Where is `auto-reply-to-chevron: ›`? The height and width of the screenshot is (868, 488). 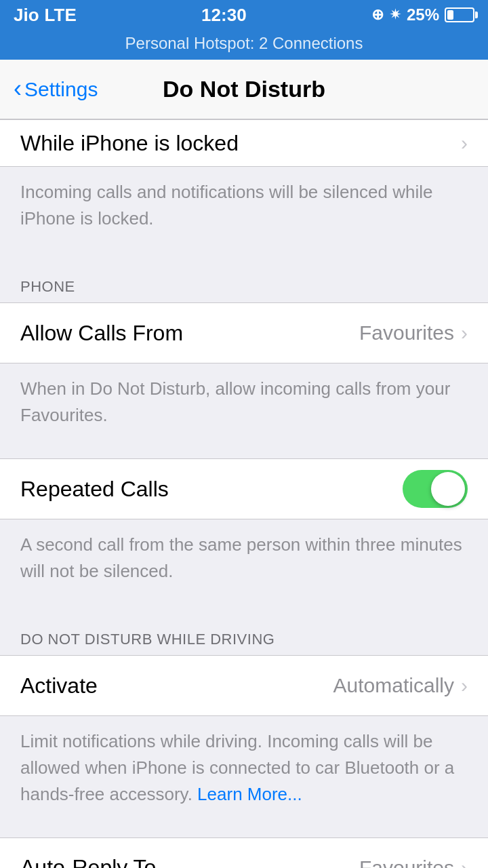 auto-reply-to-chevron: › is located at coordinates (464, 863).